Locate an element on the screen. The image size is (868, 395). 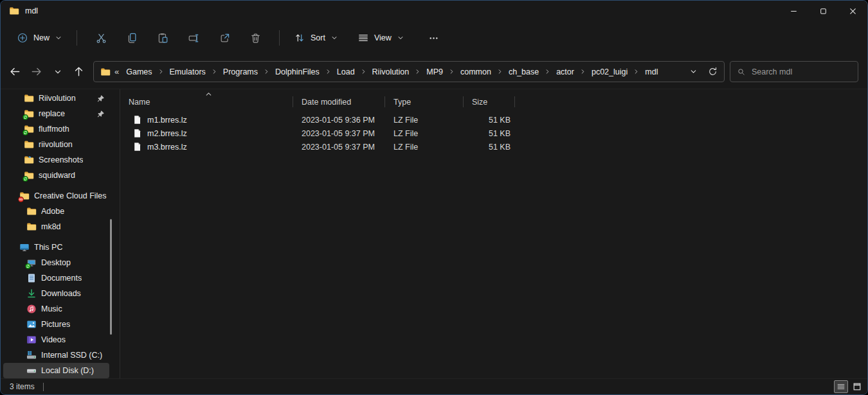
folder-icon is located at coordinates (29, 145).